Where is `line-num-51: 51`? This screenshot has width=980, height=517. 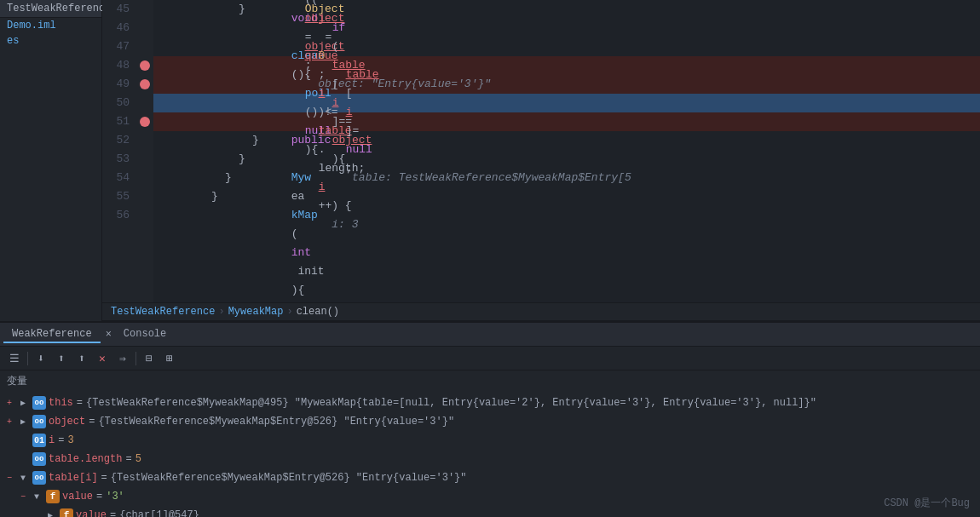 line-num-51: 51 is located at coordinates (116, 122).